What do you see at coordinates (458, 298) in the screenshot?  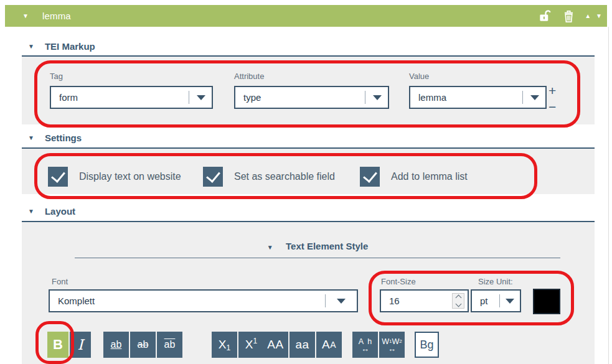 I see `stepper-up-icon` at bounding box center [458, 298].